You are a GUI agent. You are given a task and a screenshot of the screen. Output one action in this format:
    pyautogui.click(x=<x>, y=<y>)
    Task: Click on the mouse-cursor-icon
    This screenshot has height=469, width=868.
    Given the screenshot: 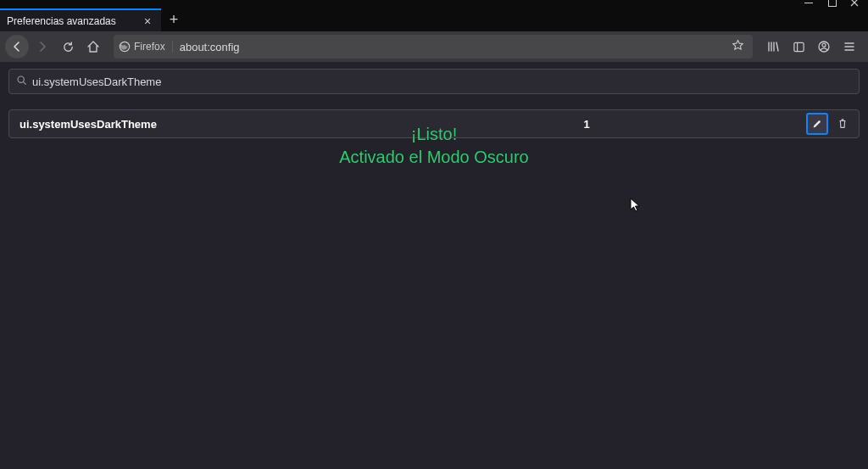 What is the action you would take?
    pyautogui.click(x=636, y=207)
    